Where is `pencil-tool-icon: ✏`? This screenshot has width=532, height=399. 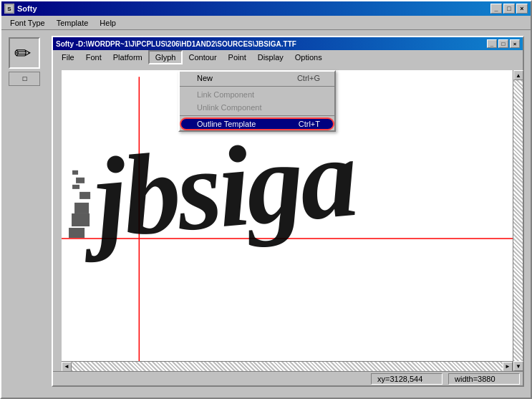 pencil-tool-icon: ✏ is located at coordinates (24, 53).